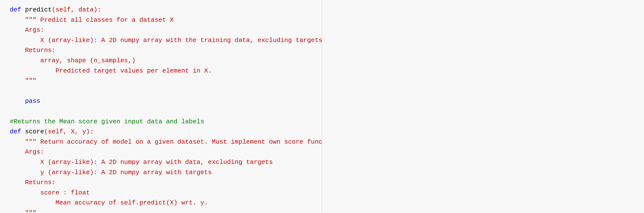  What do you see at coordinates (161, 182) in the screenshot?
I see `code-line-18: Returns:` at bounding box center [161, 182].